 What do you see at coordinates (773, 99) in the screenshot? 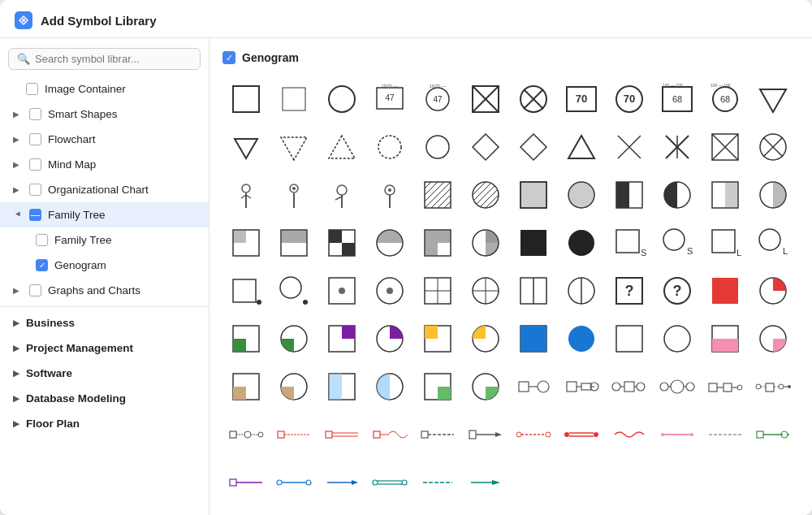
I see `symbol-triangle-down` at bounding box center [773, 99].